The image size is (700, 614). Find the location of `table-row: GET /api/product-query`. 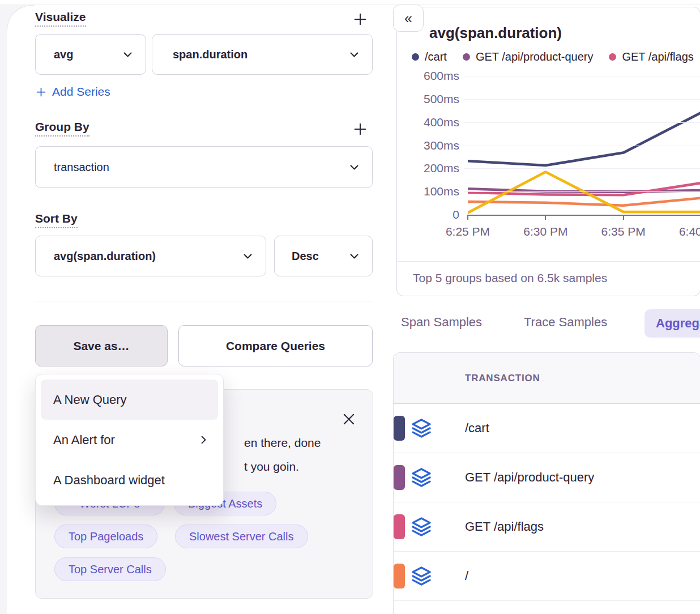

table-row: GET /api/product-query is located at coordinates (547, 478).